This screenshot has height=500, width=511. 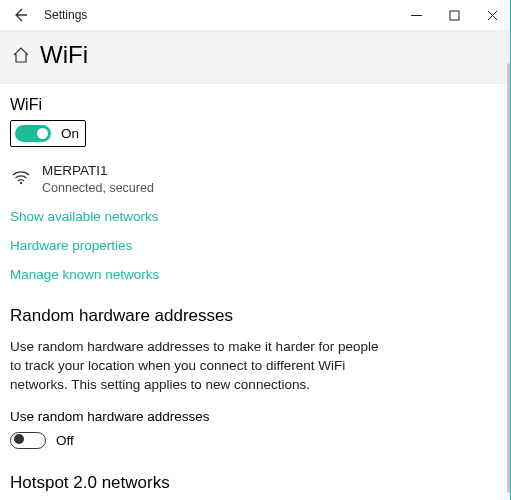 I want to click on close-button, so click(x=492, y=15).